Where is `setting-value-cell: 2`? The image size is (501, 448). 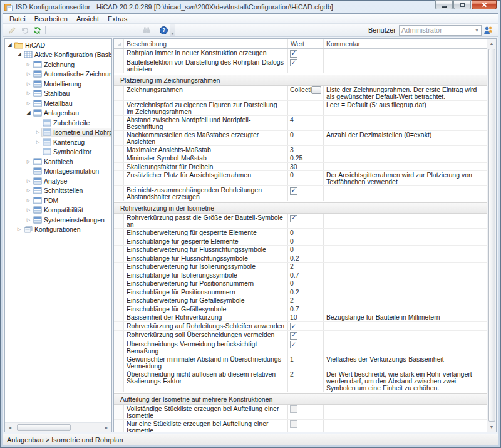
setting-value-cell: 2 is located at coordinates (306, 267).